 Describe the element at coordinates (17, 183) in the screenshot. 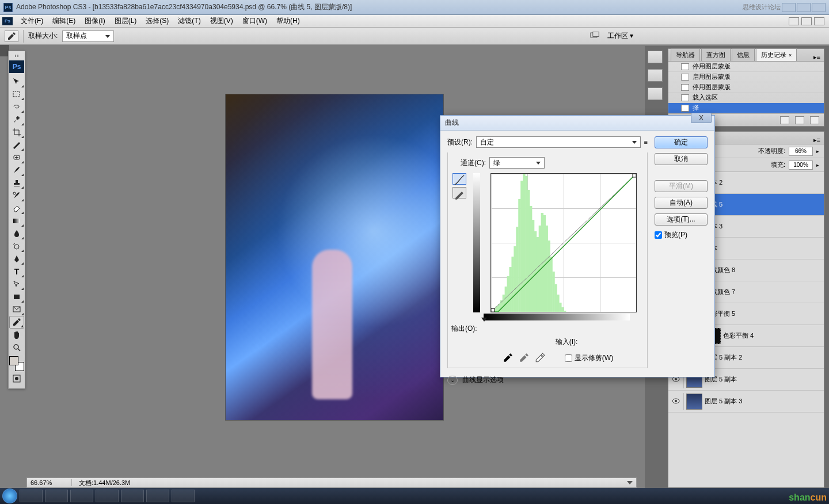

I see `stamp-tool` at that location.